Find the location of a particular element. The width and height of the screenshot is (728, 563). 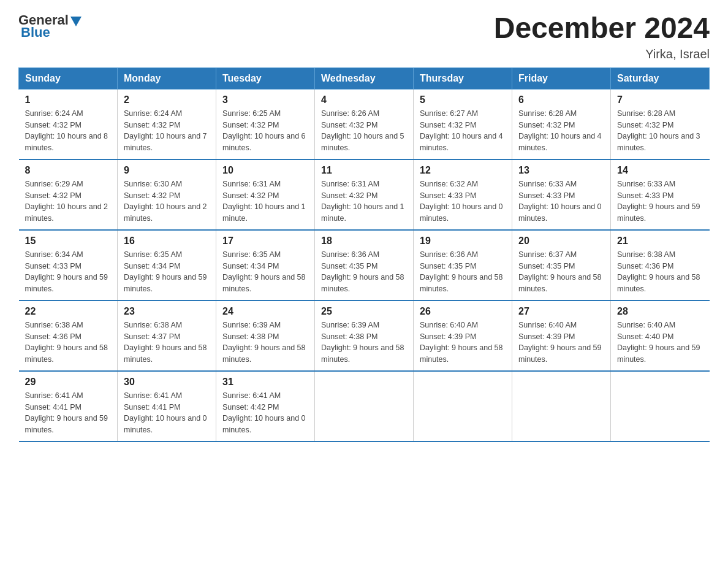

header-monday: Monday is located at coordinates (167, 79).